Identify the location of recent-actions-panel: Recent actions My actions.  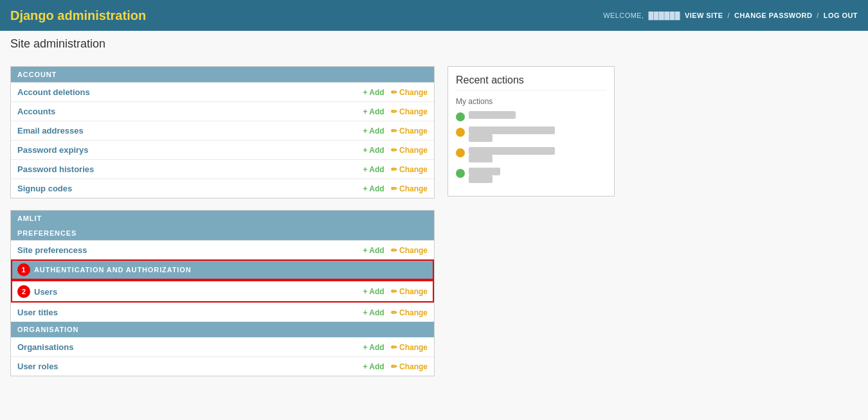
(531, 131).